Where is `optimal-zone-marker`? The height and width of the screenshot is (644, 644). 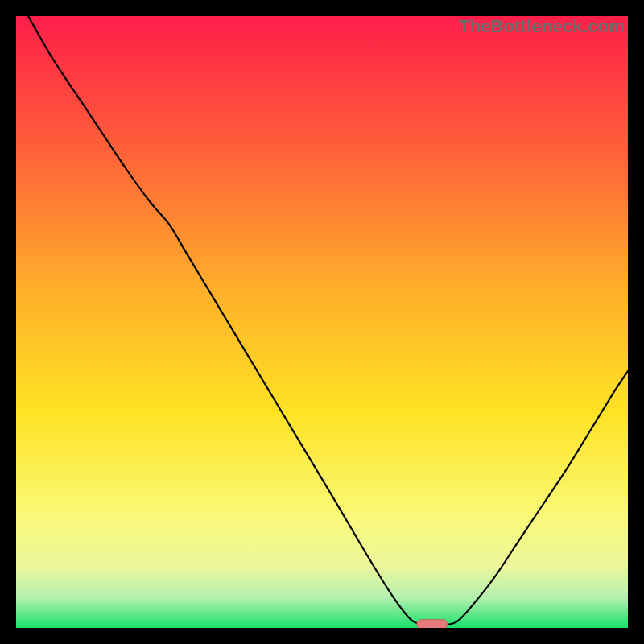 optimal-zone-marker is located at coordinates (432, 624).